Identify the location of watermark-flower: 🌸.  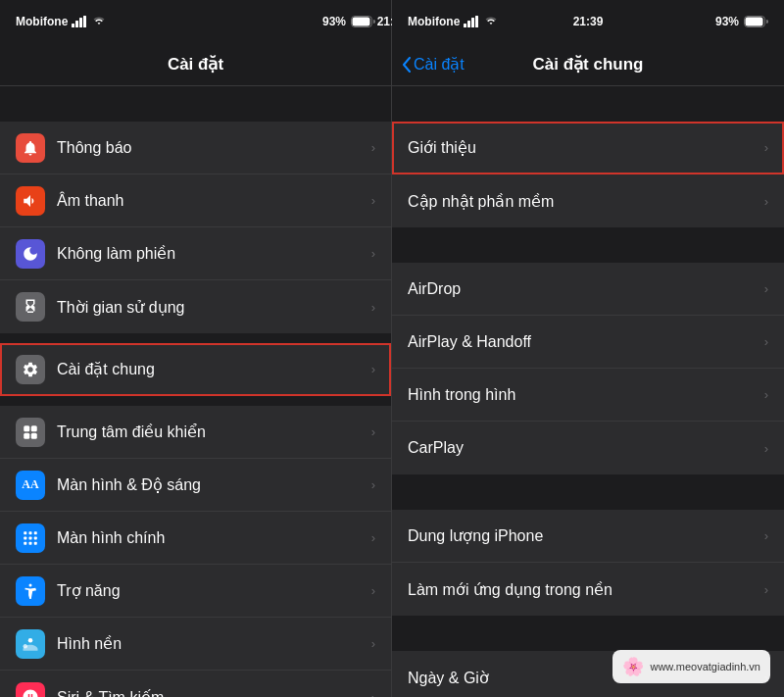
(633, 667).